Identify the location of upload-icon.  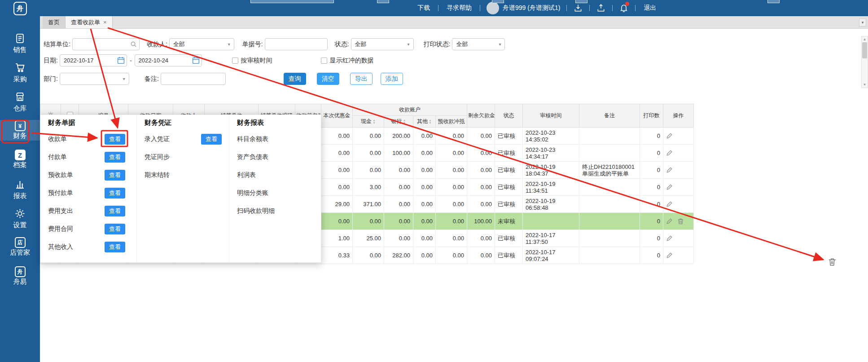
(601, 8).